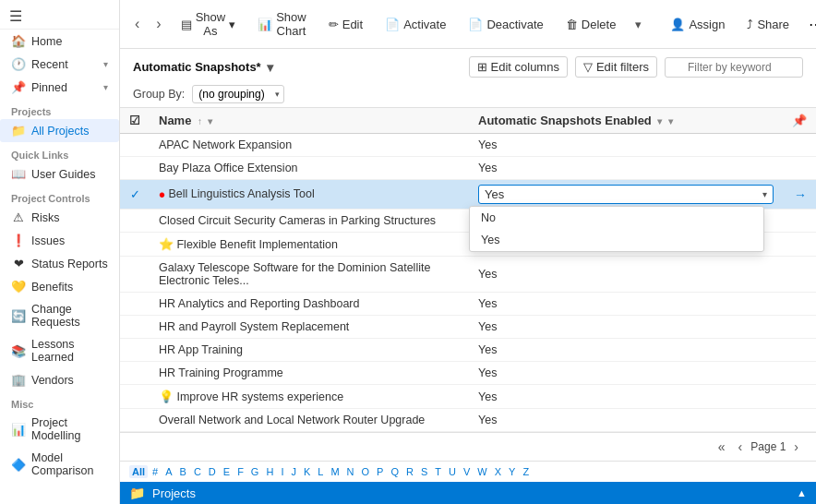 The width and height of the screenshot is (816, 504). I want to click on col-header-snapshots: Automatic Snapshots Enabled ▾ ▾, so click(626, 121).